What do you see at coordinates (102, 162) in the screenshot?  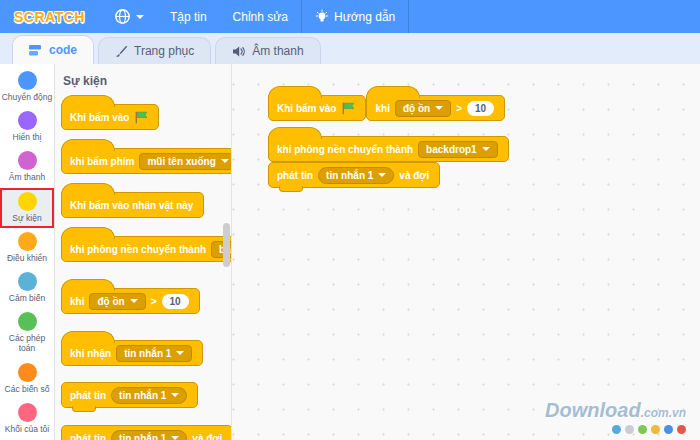 I see `block-text: khi bấm phím` at bounding box center [102, 162].